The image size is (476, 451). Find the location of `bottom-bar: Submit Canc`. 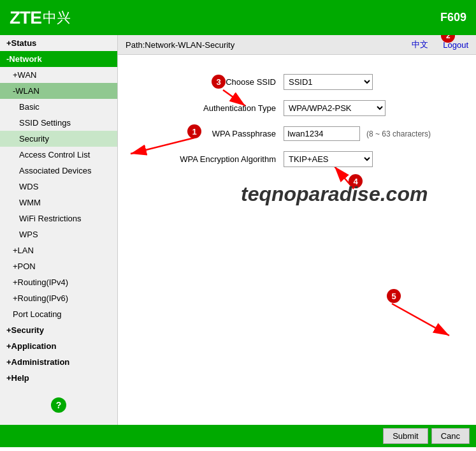

bottom-bar: Submit Canc is located at coordinates (238, 436).